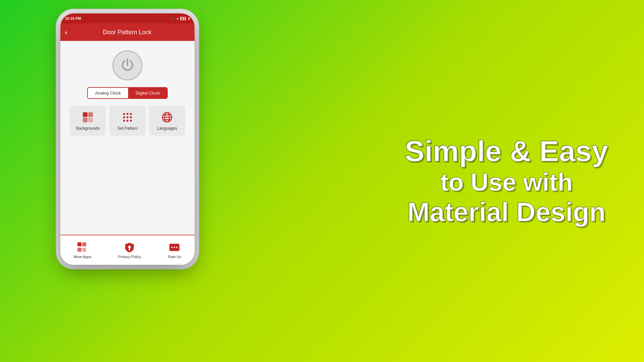 The height and width of the screenshot is (362, 644). I want to click on backgrounds-menu-item: Backgrounds, so click(88, 121).